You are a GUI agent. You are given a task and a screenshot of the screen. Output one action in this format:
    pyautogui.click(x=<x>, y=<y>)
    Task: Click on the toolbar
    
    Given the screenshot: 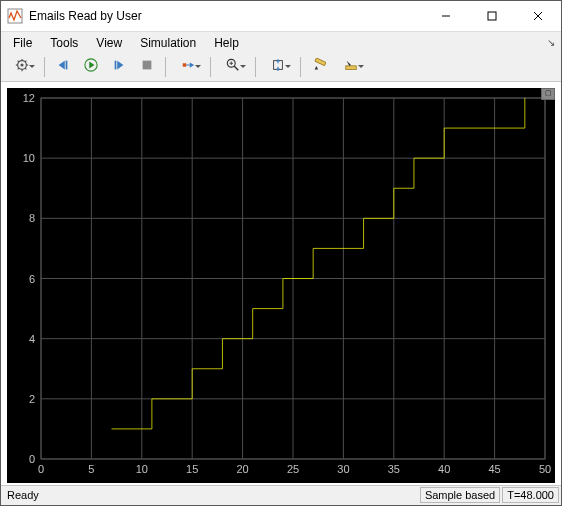 What is the action you would take?
    pyautogui.click(x=281, y=67)
    